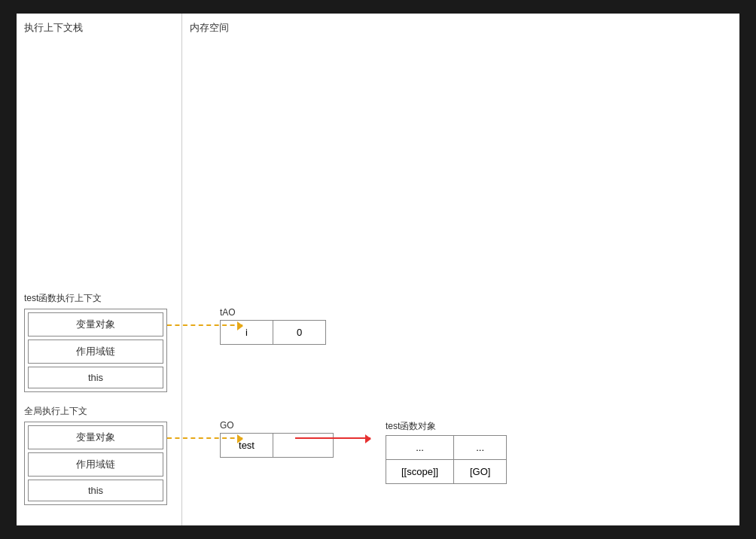 Image resolution: width=756 pixels, height=539 pixels. I want to click on go-label: GO, so click(277, 425).